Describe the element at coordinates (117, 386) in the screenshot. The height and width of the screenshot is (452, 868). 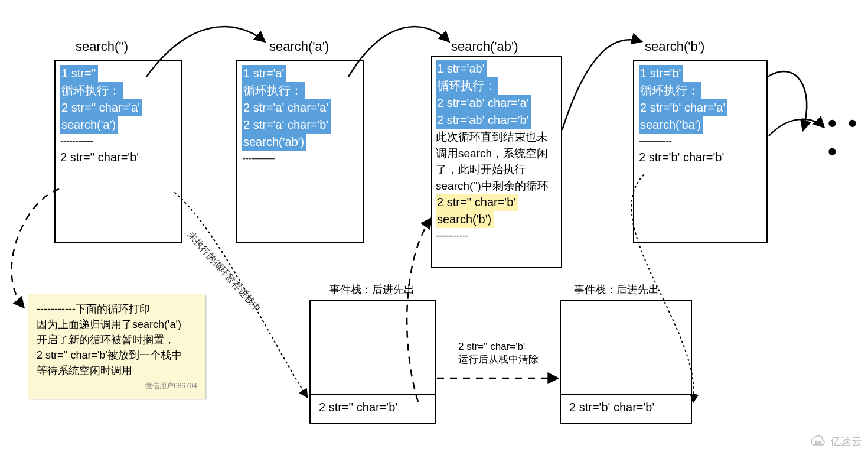
I see `note-sig: 微信用户686704` at that location.